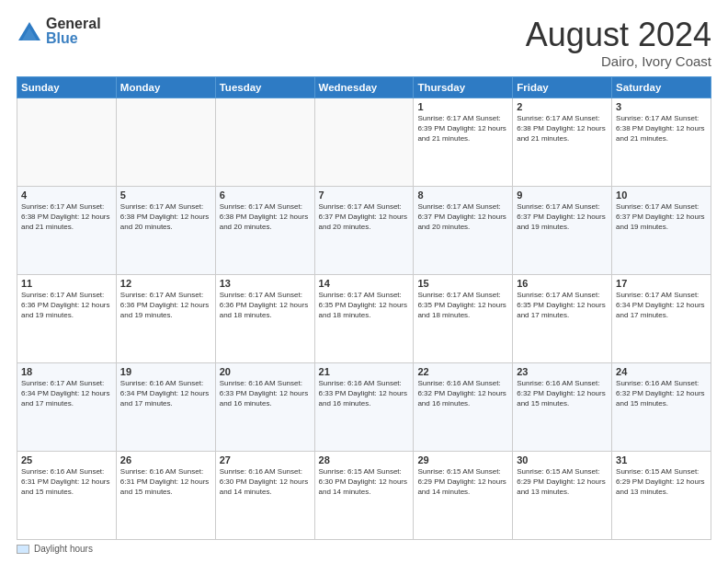 The width and height of the screenshot is (728, 563). I want to click on calendar-cell: 20Sunrise: 6:16 AM Sunset: 6:33 PM Dayli…, so click(265, 407).